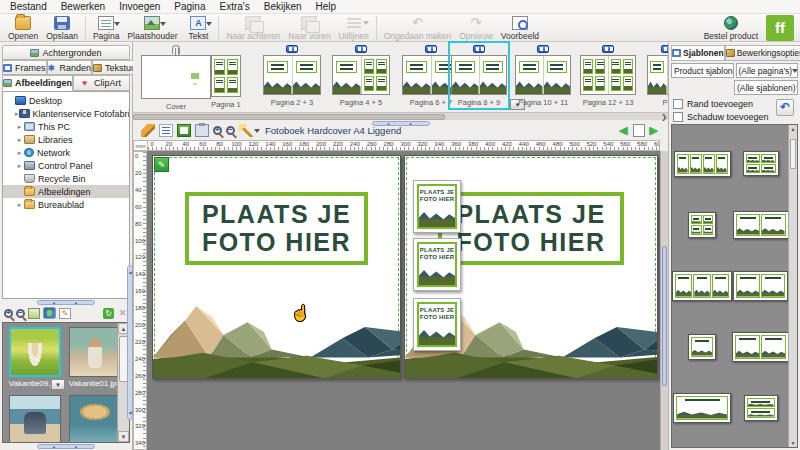 Image resolution: width=800 pixels, height=450 pixels. I want to click on photo-list-splitter-handle: ▲▲, so click(66, 446).